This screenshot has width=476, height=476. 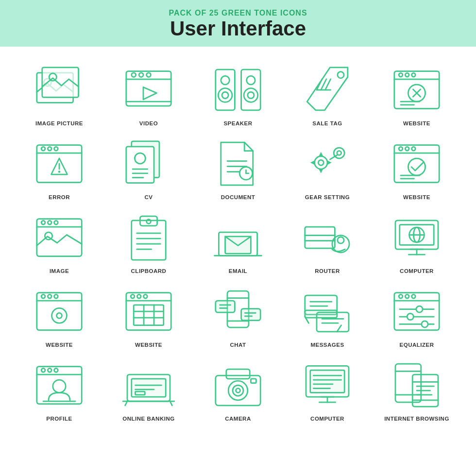 I want to click on icon-cell-profile: Profile, so click(x=59, y=389).